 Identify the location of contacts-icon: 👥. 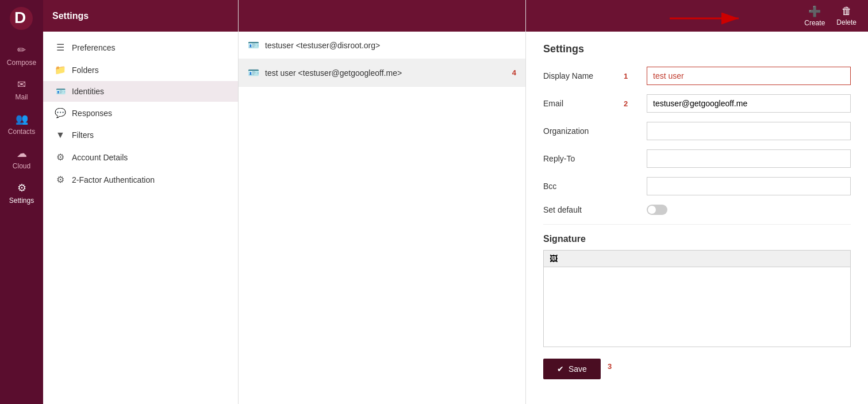
(22, 119).